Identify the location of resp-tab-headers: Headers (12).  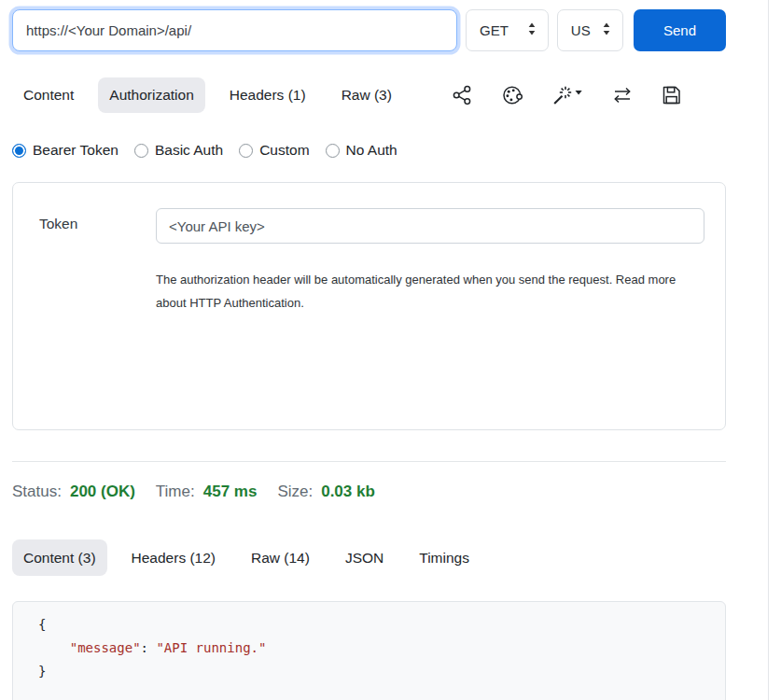
(174, 558).